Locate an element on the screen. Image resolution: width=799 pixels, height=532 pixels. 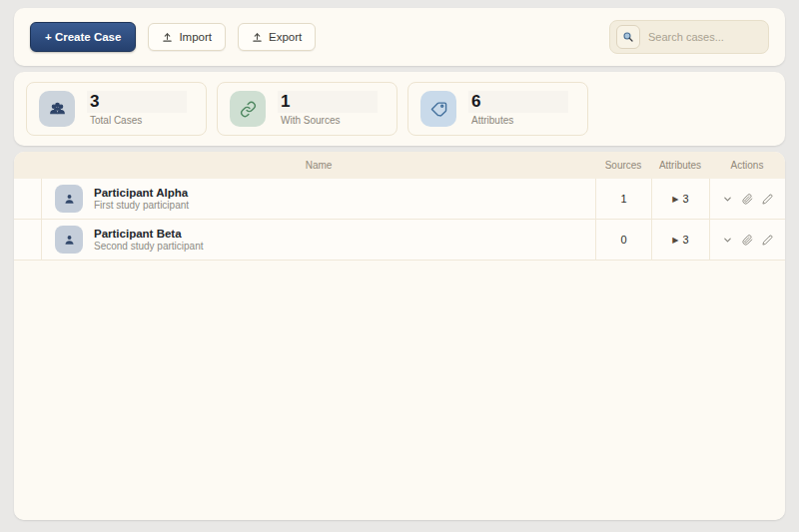
stat-value-total-cases: 3 is located at coordinates (137, 102).